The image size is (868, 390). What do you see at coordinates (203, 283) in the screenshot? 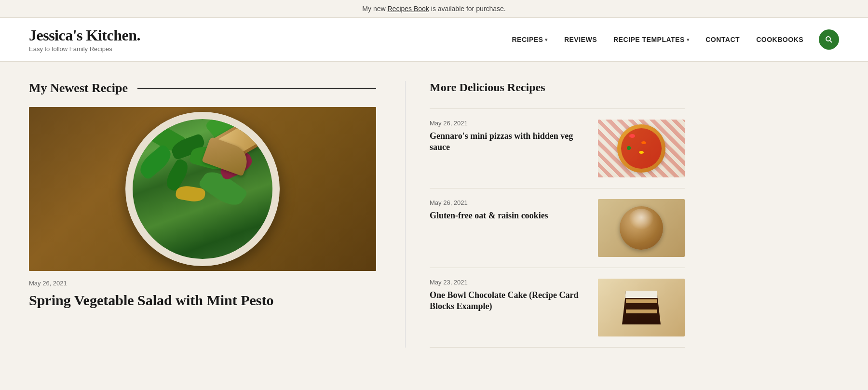
I see `featured-recipe-date: May 26, 2021` at bounding box center [203, 283].